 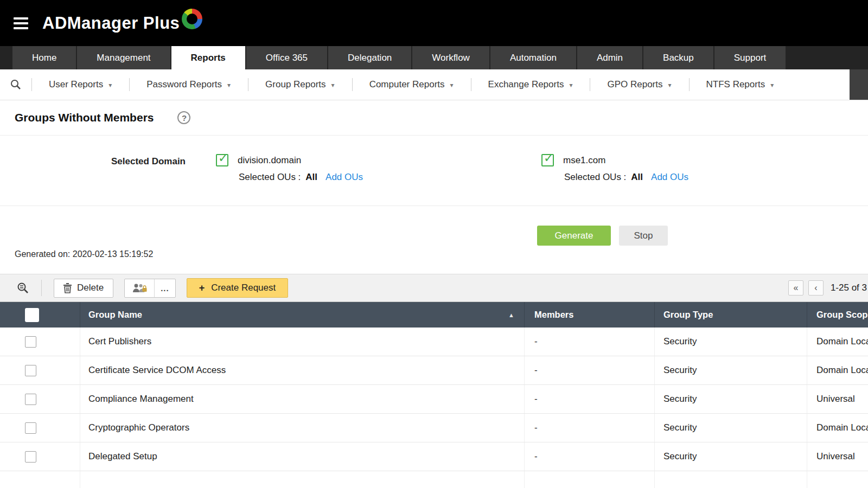 I want to click on subnav-item-password-reports: Password Reports▾, so click(x=189, y=85).